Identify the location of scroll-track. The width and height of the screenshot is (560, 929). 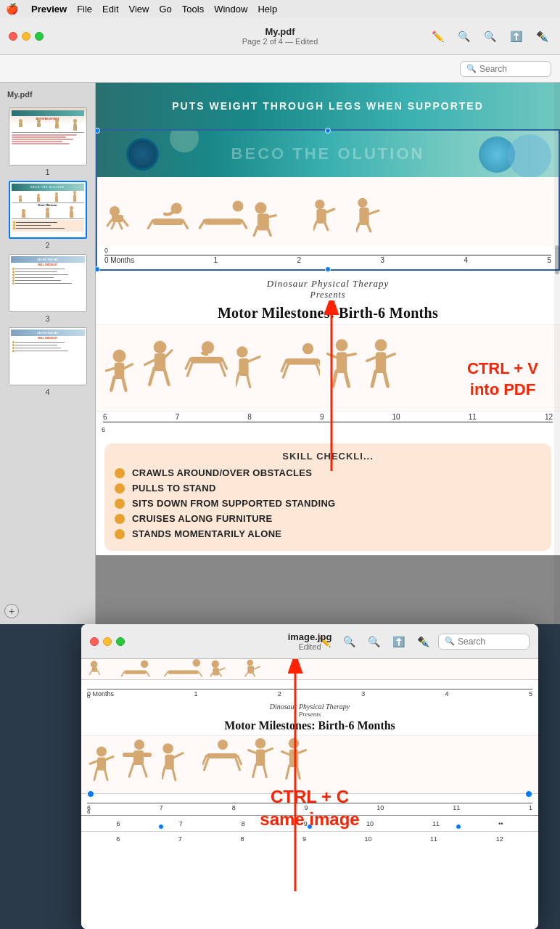
(557, 353).